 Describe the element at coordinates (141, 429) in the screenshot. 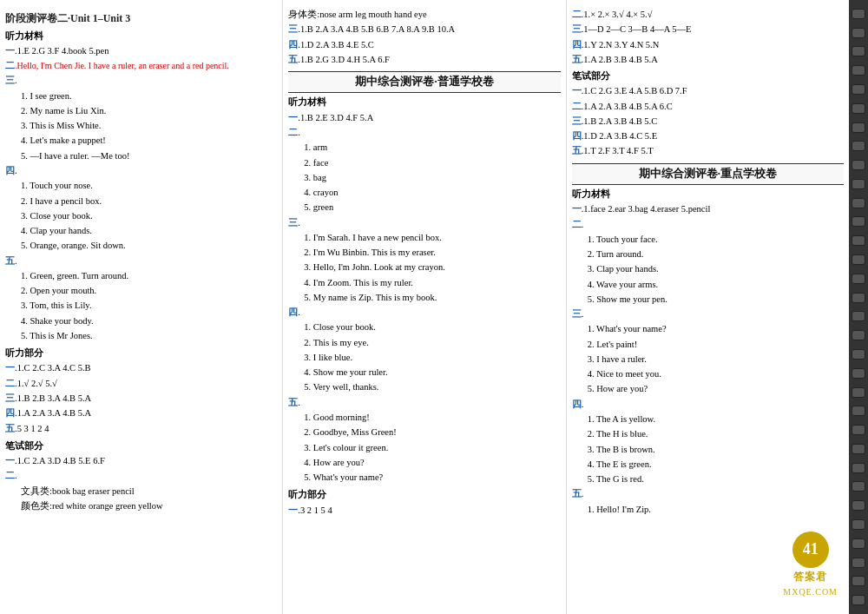

I see `col1-2-5: 五.5 3 1 2 4` at that location.